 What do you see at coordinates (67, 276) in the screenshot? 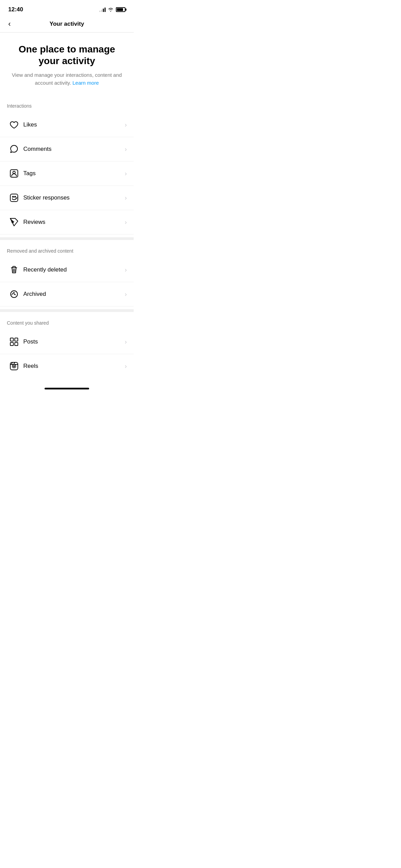
I see `section-removed-archived: Removed and archived content Recently de…` at bounding box center [67, 276].